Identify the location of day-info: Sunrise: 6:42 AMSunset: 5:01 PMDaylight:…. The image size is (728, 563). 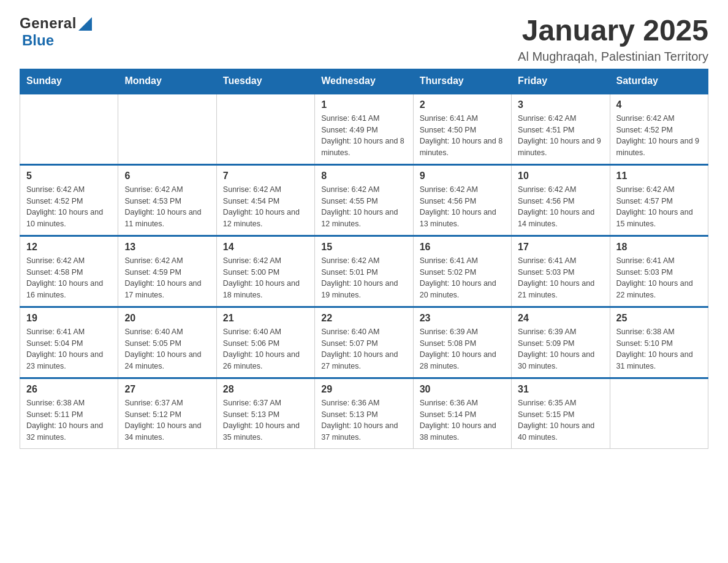
(364, 278).